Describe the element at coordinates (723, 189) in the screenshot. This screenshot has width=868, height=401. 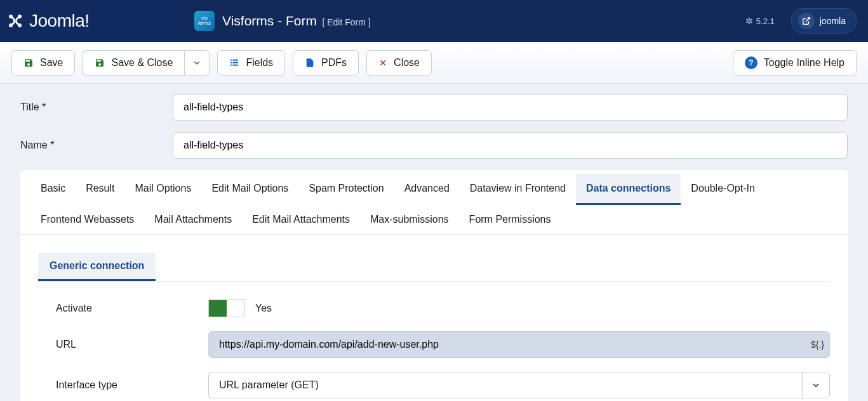
I see `tab-double-opt-in: Double-Opt-In` at that location.